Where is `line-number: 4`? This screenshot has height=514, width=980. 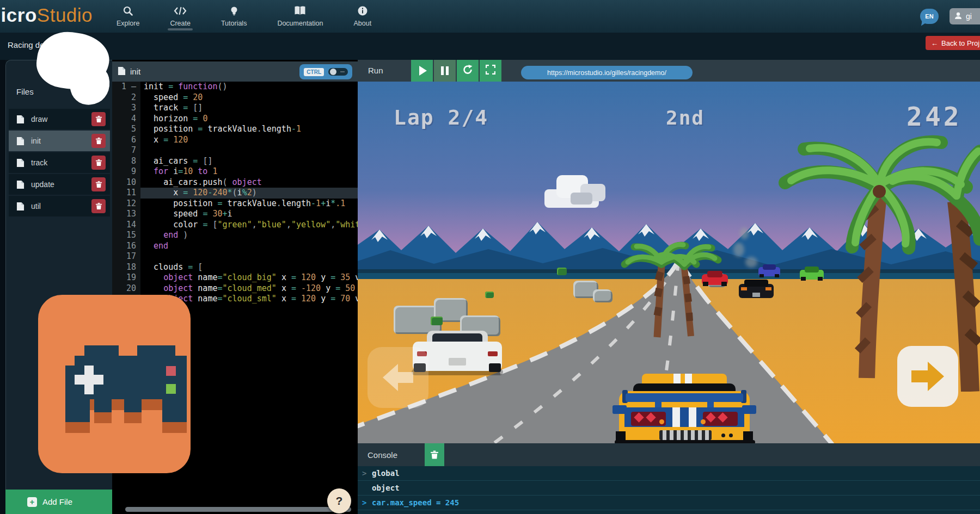 line-number: 4 is located at coordinates (126, 119).